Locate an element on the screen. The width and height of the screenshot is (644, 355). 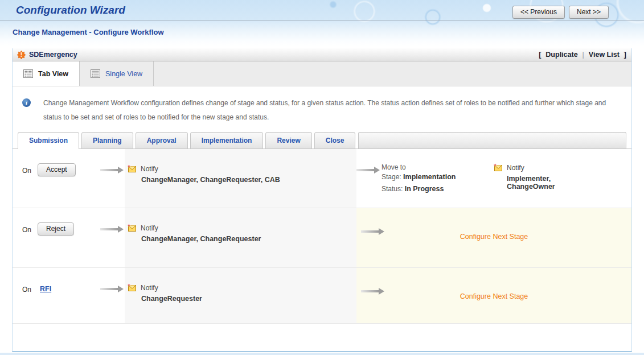
bracket-open: [ is located at coordinates (540, 55).